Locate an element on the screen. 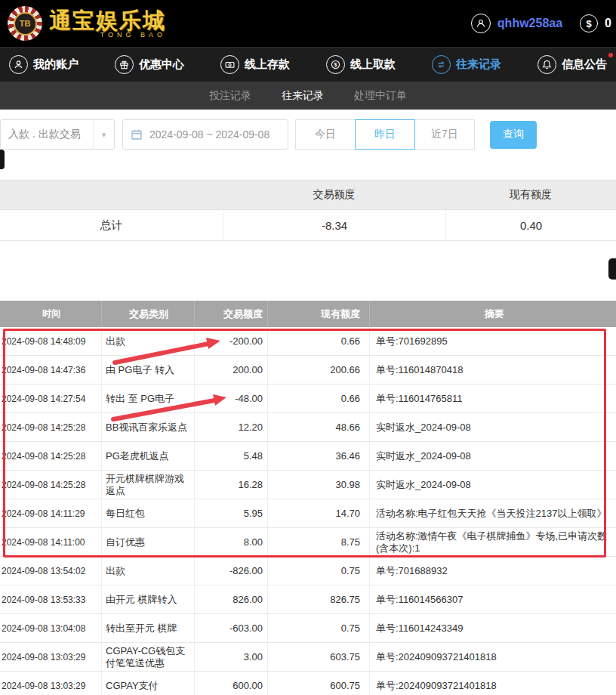 Image resolution: width=616 pixels, height=695 pixels. cell-type: CGPAY-CG钱包支付笔笔送优惠 is located at coordinates (148, 657).